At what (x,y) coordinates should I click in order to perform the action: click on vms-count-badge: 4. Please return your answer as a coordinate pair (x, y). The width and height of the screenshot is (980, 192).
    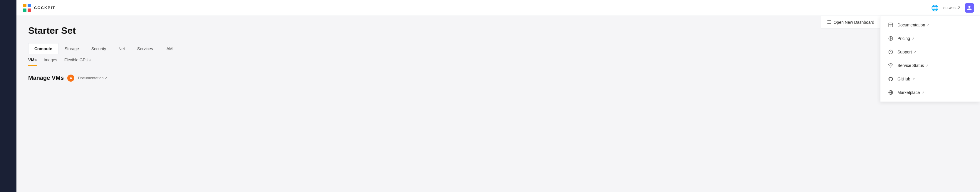
    Looking at the image, I should click on (71, 78).